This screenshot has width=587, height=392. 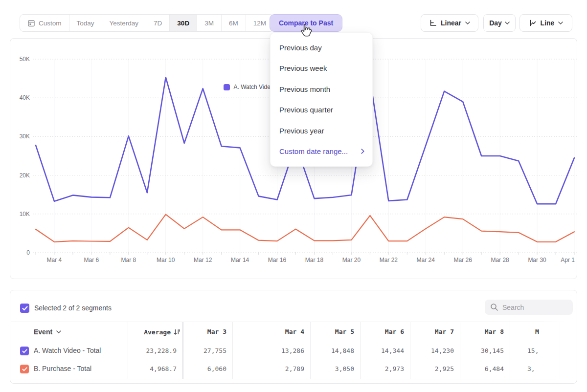 I want to click on scale-label: Linear, so click(x=451, y=23).